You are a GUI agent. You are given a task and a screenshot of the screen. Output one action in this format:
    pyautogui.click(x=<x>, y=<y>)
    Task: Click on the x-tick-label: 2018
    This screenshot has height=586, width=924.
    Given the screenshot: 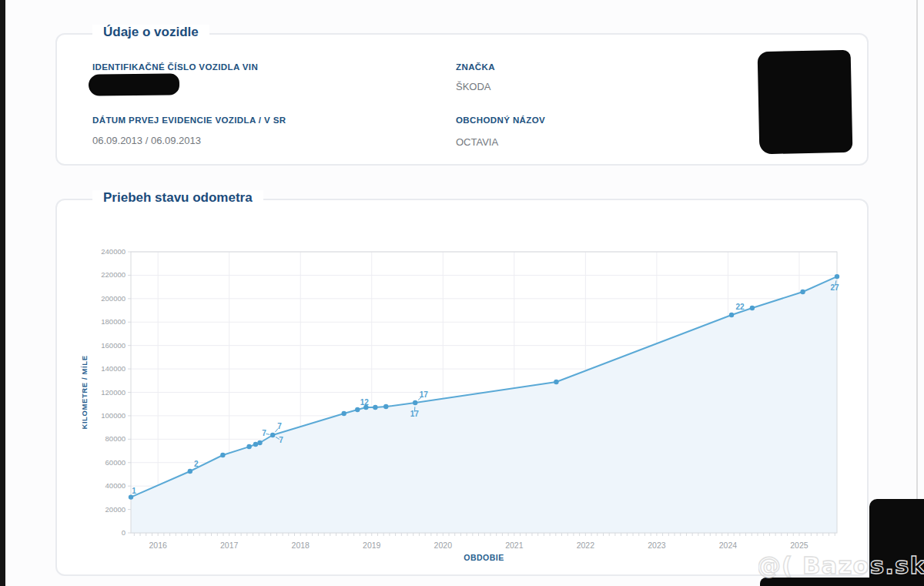 What is the action you would take?
    pyautogui.click(x=301, y=545)
    